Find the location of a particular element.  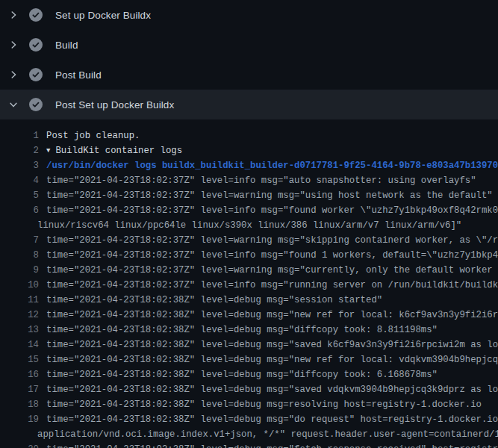

line-number: 6 is located at coordinates (19, 211).